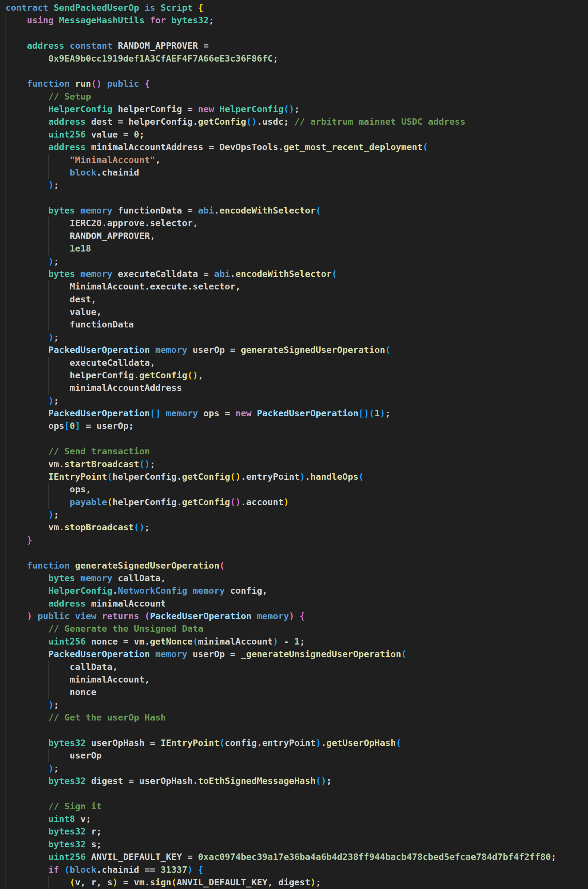 The height and width of the screenshot is (889, 588). I want to click on code-line: contract SendPackedUserOp is Script {, so click(294, 8).